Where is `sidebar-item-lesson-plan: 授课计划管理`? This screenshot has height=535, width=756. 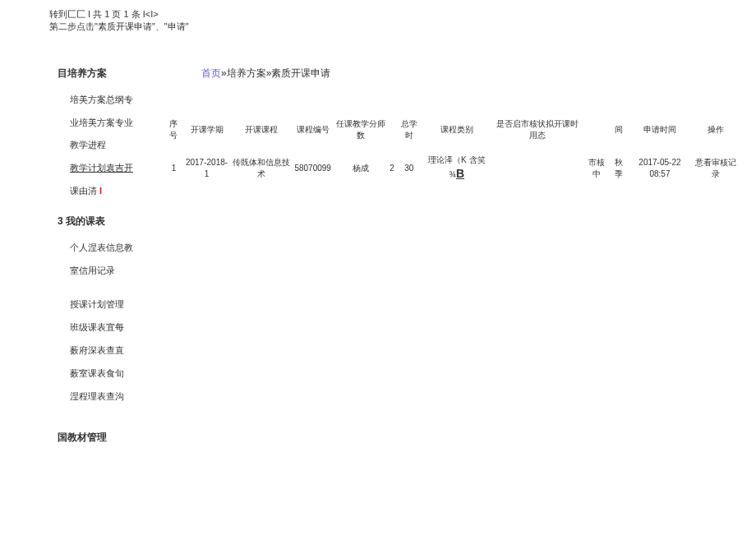 sidebar-item-lesson-plan: 授课计划管理 is located at coordinates (117, 305).